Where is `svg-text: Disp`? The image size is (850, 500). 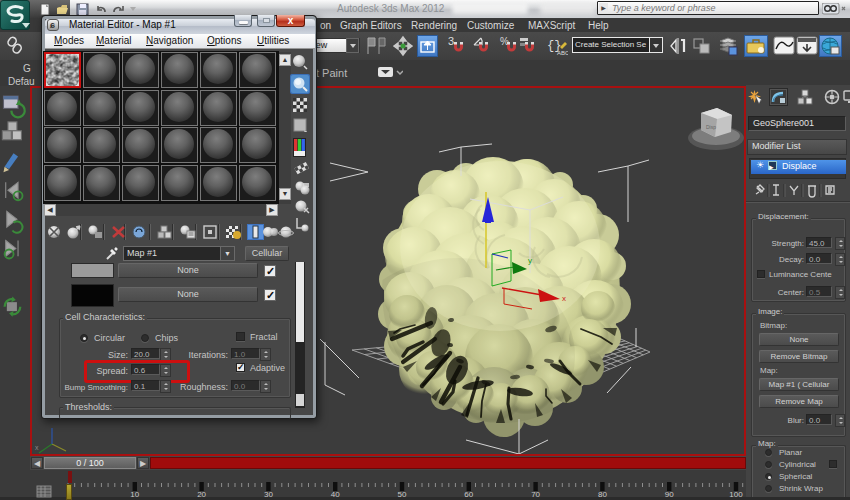 svg-text: Disp is located at coordinates (711, 127).